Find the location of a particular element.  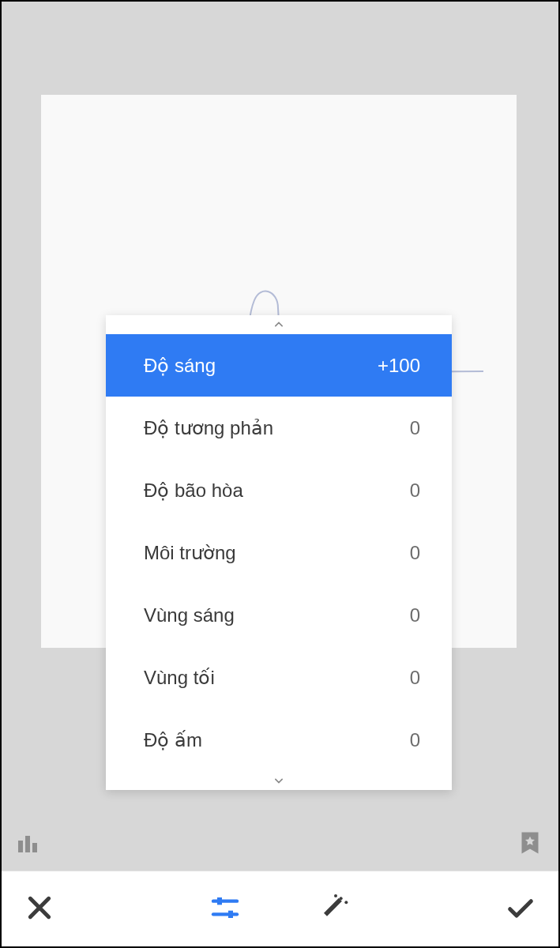

tune-row-warmth: Độ ấm 0 is located at coordinates (279, 739).